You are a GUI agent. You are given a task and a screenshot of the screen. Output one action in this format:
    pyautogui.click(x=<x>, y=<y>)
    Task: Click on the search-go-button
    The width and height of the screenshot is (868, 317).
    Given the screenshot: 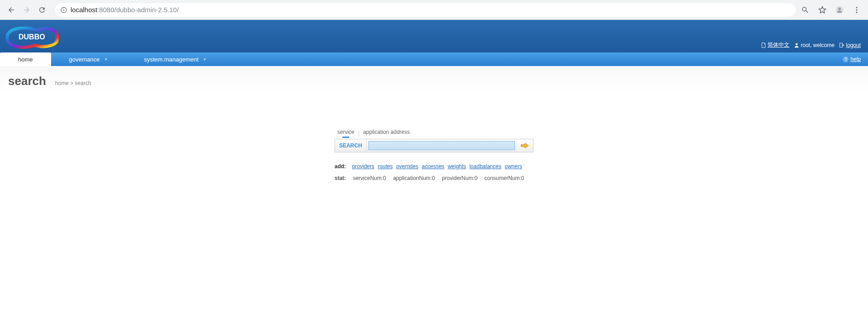 What is the action you would take?
    pyautogui.click(x=525, y=146)
    